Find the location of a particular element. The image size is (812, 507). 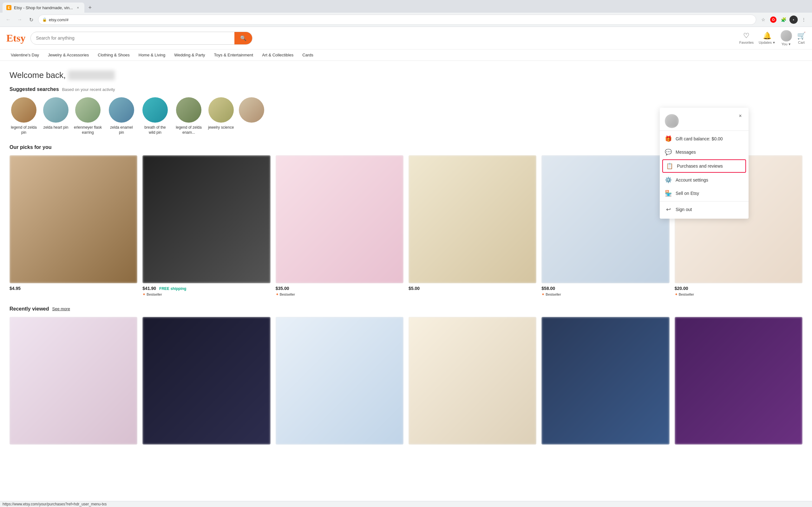

favorites-label: Favorites is located at coordinates (747, 42).